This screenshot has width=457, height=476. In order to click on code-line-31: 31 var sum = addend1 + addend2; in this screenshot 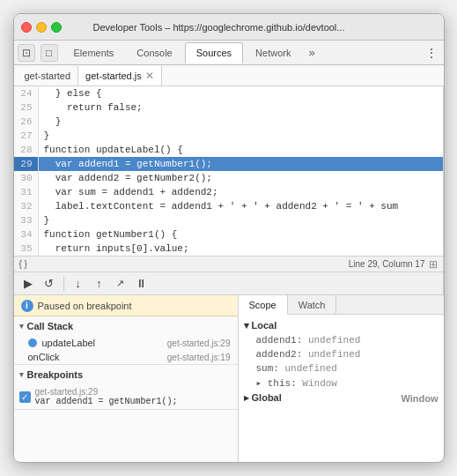, I will do `click(229, 192)`.